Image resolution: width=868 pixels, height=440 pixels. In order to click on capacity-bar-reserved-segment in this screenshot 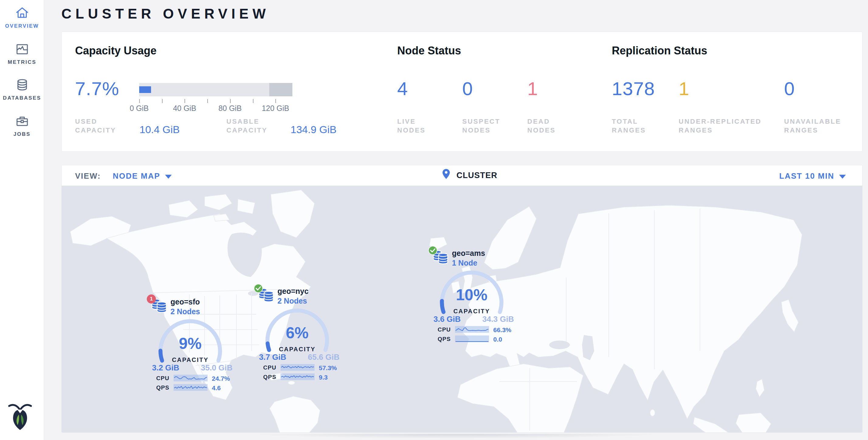, I will do `click(281, 90)`.